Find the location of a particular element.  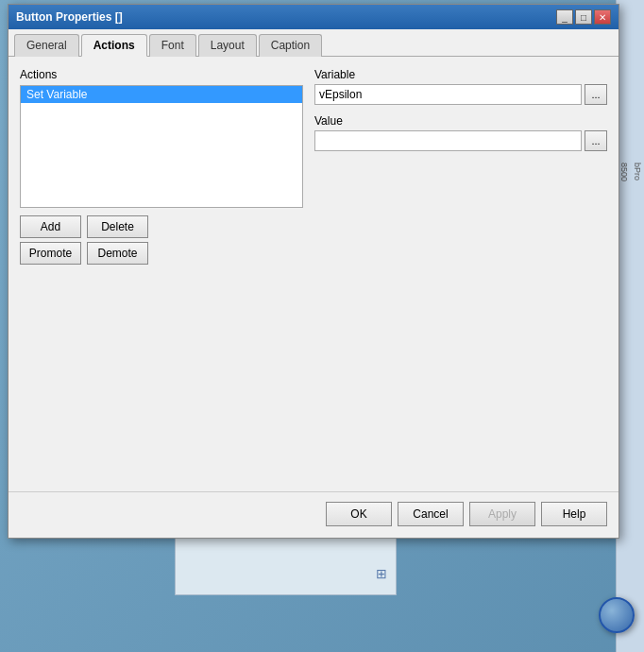

side-panel: bPro 8500 8500 800 P 500 is located at coordinates (630, 326).